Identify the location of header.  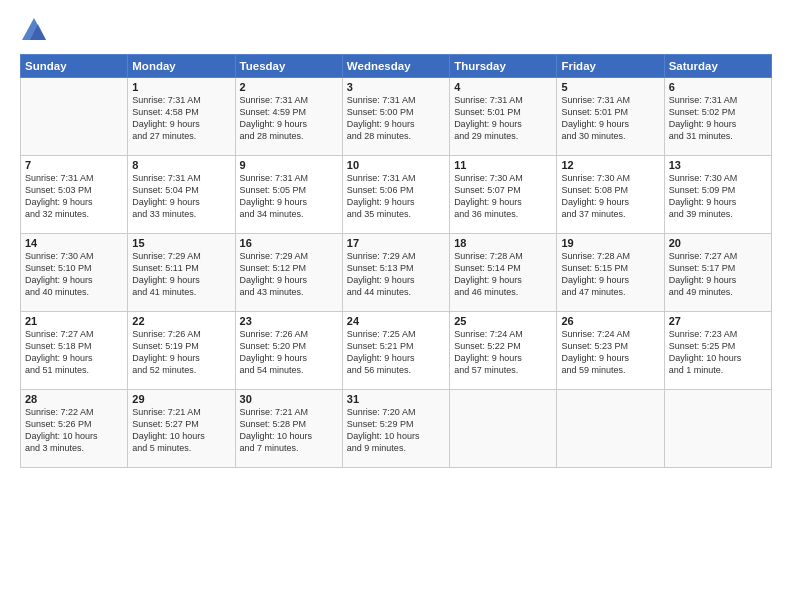
(396, 30).